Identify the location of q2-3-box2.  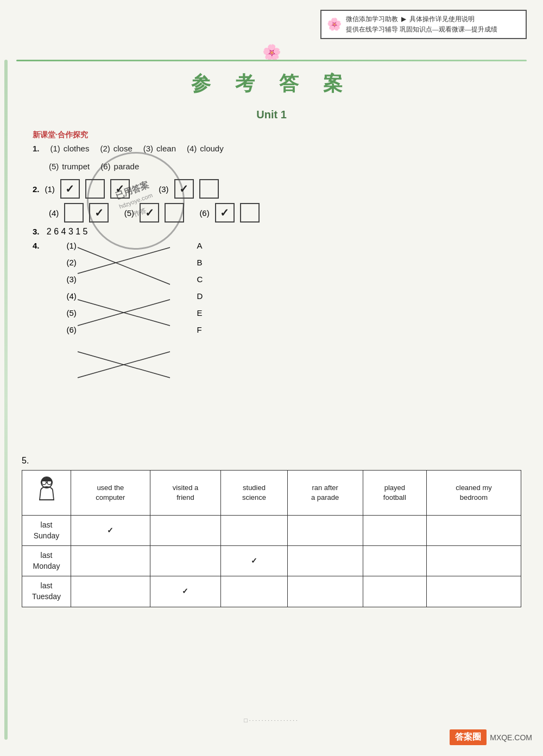
(209, 189).